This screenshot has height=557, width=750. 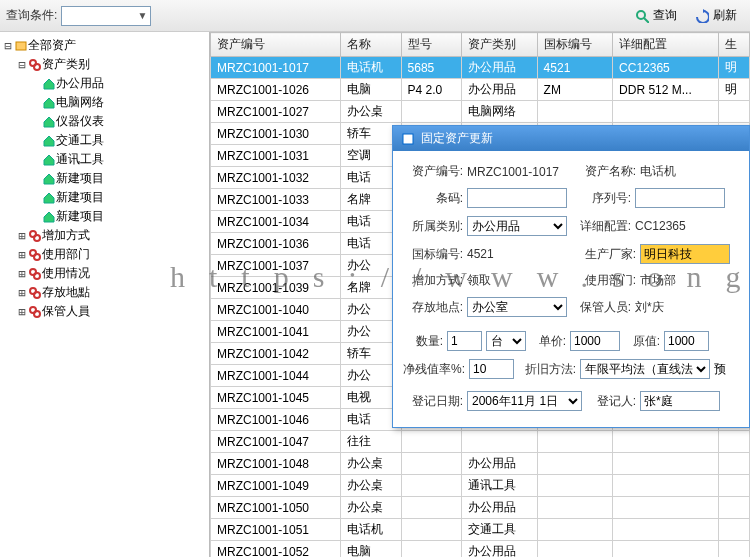 What do you see at coordinates (595, 341) in the screenshot?
I see `input-price` at bounding box center [595, 341].